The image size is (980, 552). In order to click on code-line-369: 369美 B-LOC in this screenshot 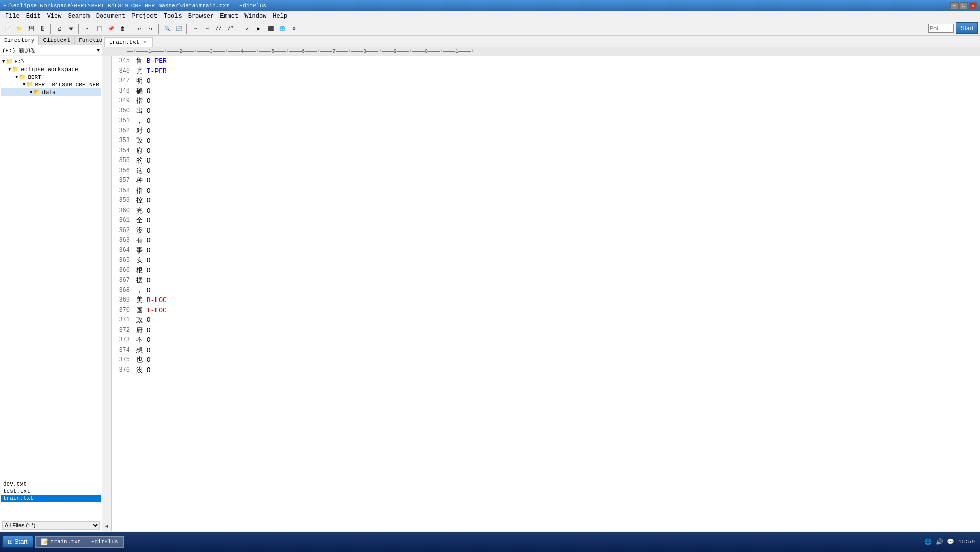, I will do `click(546, 301)`.